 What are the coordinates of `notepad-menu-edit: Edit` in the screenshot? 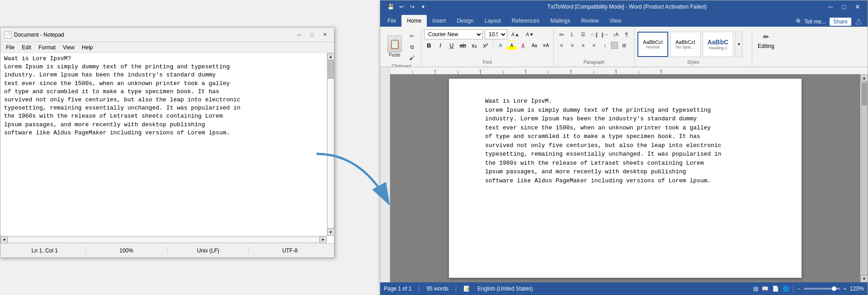 It's located at (26, 48).